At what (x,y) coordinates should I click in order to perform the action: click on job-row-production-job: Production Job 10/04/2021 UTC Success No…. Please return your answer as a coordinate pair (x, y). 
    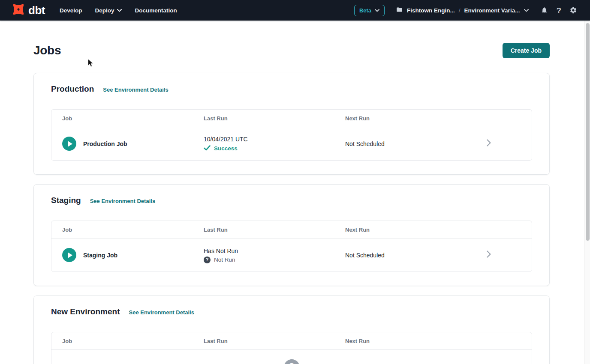
    Looking at the image, I should click on (292, 144).